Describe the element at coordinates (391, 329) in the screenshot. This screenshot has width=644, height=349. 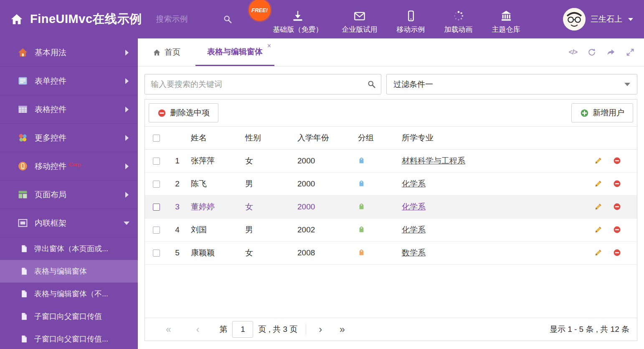
I see `pagination-bar: « ‹ 第 页 , 共 3 页 › » 显示 1 - 5 条 , 共 12 条` at that location.